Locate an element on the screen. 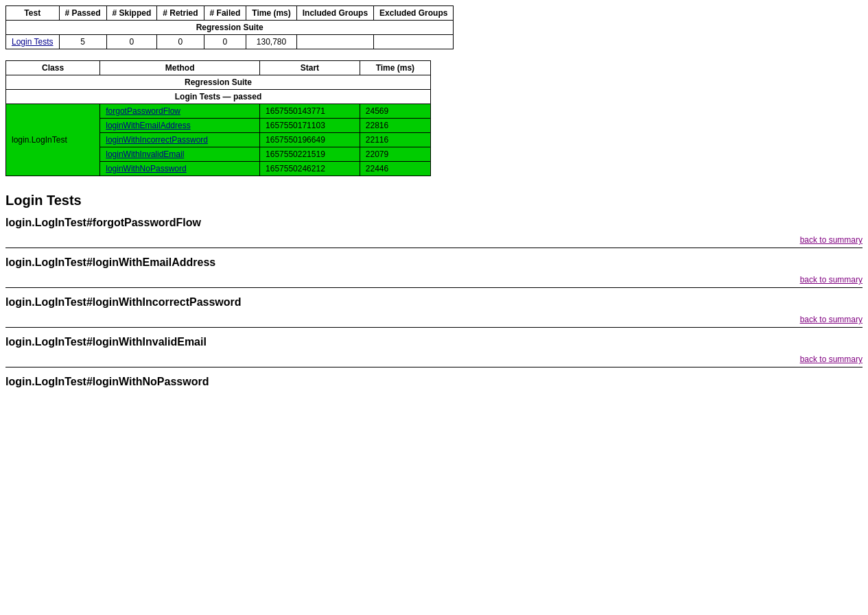  time-0: 24569 is located at coordinates (395, 111).